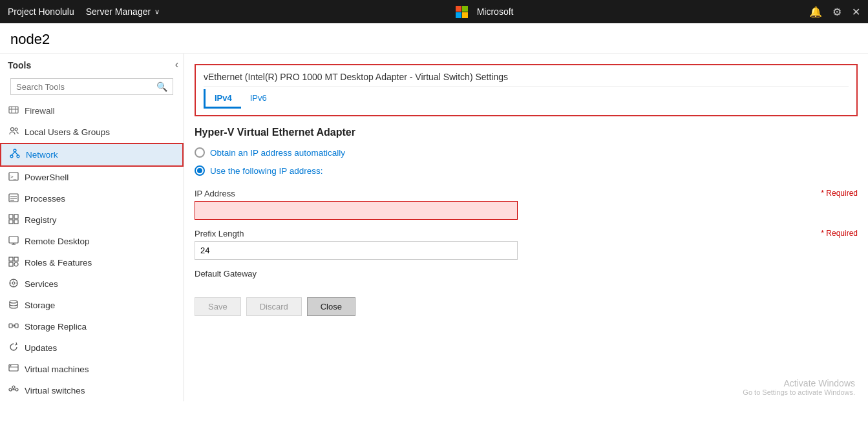 The width and height of the screenshot is (868, 422). Describe the element at coordinates (92, 305) in the screenshot. I see `sidebar-item-storage: Storage` at that location.